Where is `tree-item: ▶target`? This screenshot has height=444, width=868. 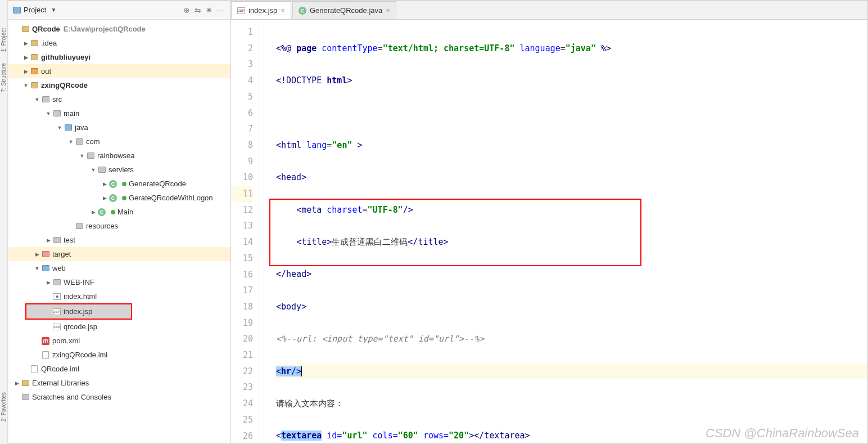 tree-item: ▶target is located at coordinates (119, 254).